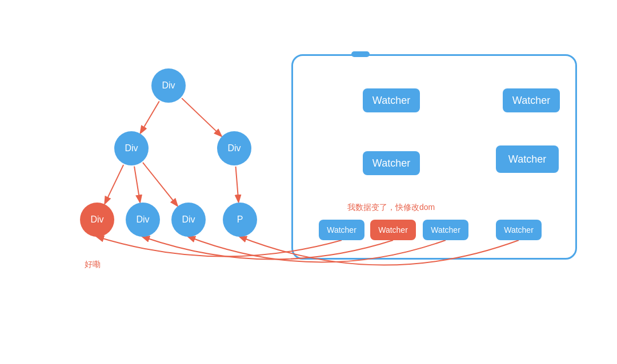 This screenshot has width=617, height=364. I want to click on dep-label, so click(360, 54).